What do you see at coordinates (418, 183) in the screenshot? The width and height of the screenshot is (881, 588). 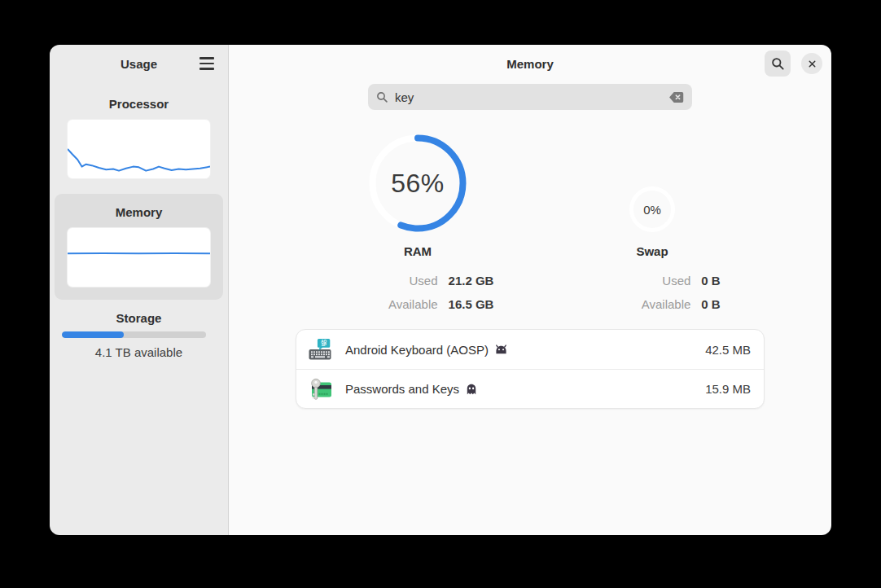 I see `ram-percent-value: 56%` at bounding box center [418, 183].